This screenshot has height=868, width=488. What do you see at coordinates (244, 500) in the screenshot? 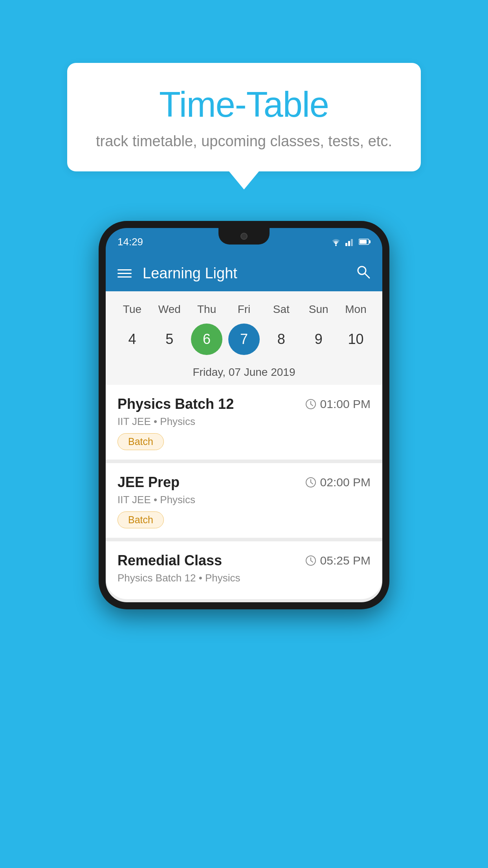
I see `schedule-card-jee-prep: JEE Prep 02:00 PM IIT JEE • Physics Batc…` at bounding box center [244, 500].